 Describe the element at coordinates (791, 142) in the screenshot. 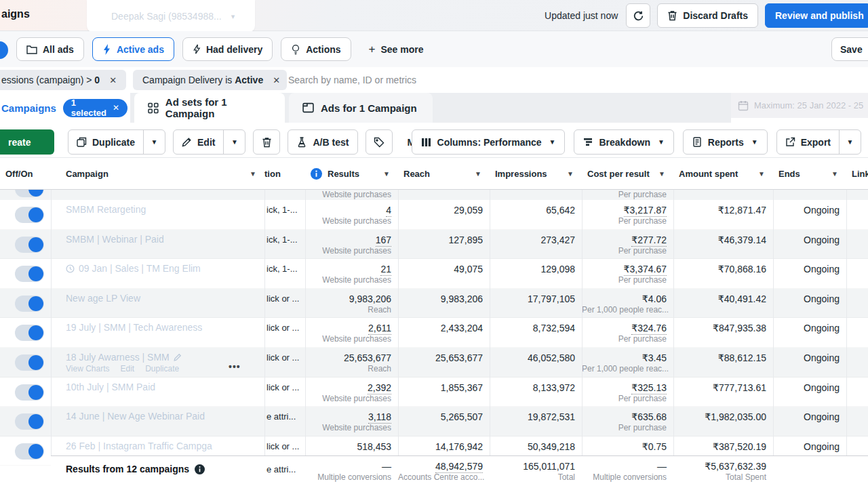

I see `export-icon` at that location.